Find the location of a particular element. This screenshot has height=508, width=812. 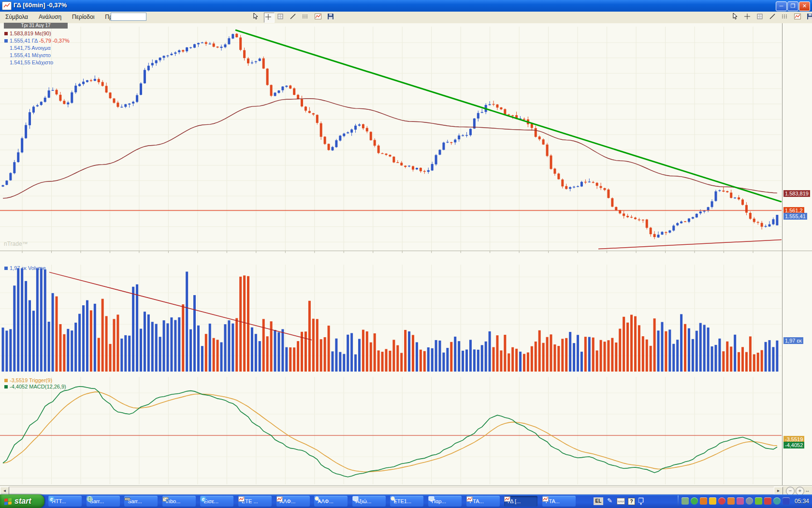

tray-divider is located at coordinates (678, 501).